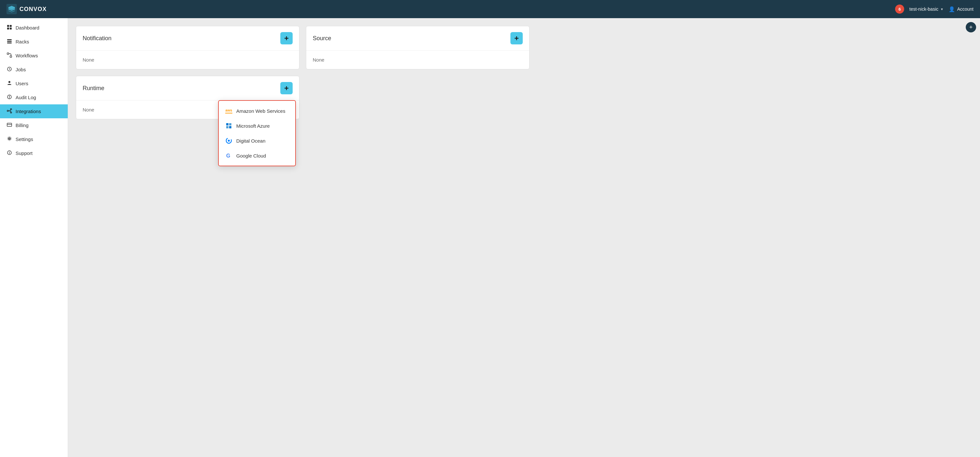 The width and height of the screenshot is (980, 457). I want to click on sidebar-label-integrations: Integrations, so click(28, 111).